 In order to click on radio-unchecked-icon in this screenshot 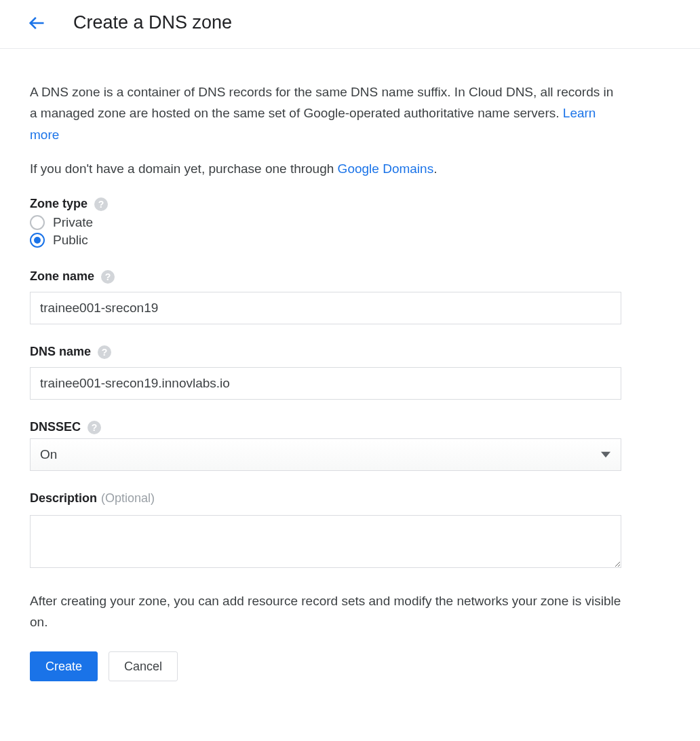, I will do `click(37, 223)`.